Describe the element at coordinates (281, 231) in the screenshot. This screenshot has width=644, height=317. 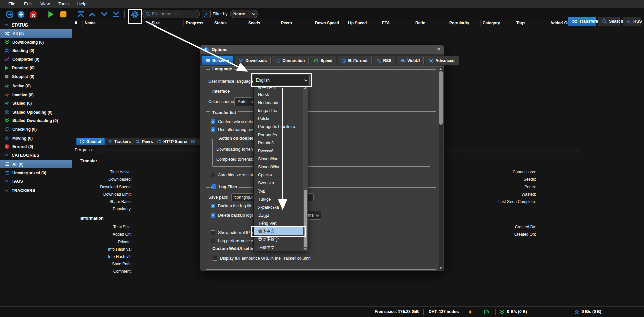
I see `language-option-highlighted: 简体中文` at that location.